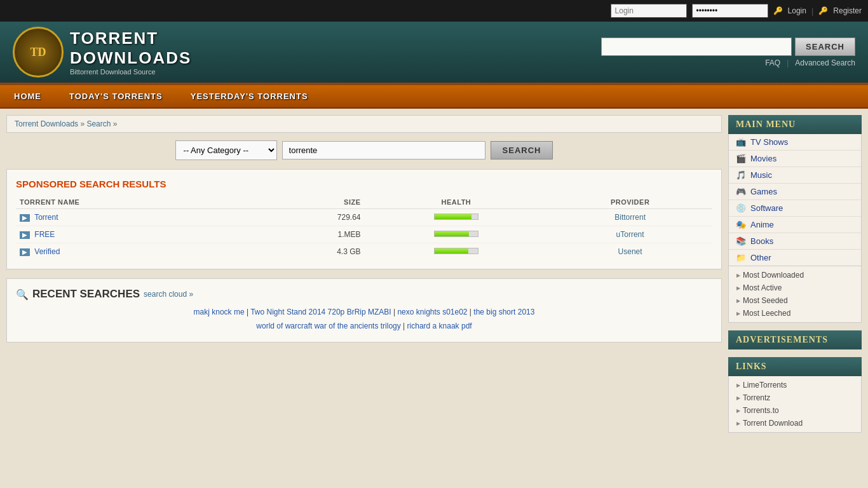 The width and height of the screenshot is (868, 488). I want to click on links-section: LINKS LimeTorrentsTorrentzTorrents.toTor…, so click(795, 395).